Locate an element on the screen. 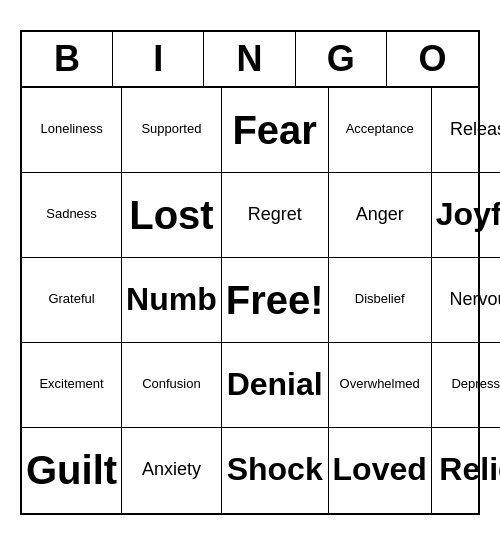 This screenshot has width=500, height=544. bingo-cell-9: Joyful is located at coordinates (466, 216).